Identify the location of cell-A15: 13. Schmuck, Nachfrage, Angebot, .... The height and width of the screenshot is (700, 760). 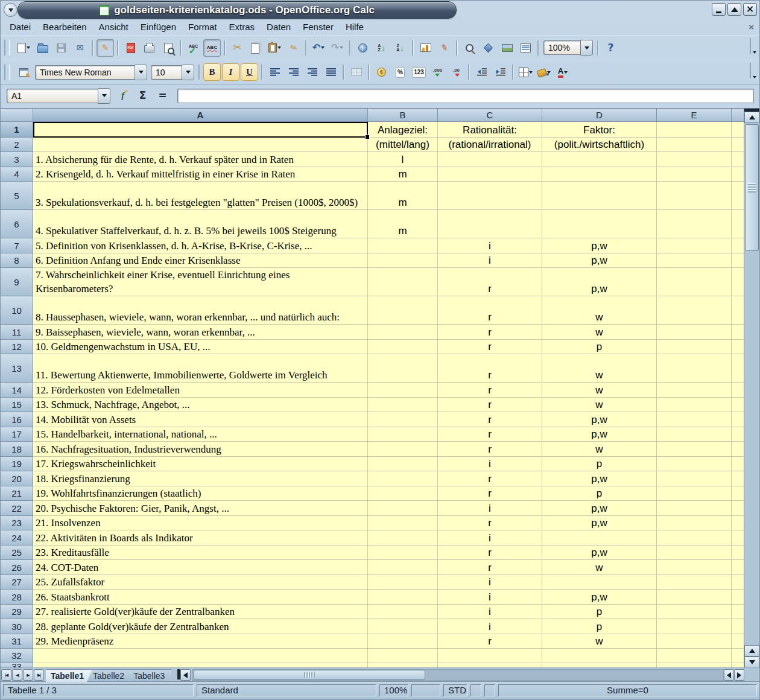
(200, 405).